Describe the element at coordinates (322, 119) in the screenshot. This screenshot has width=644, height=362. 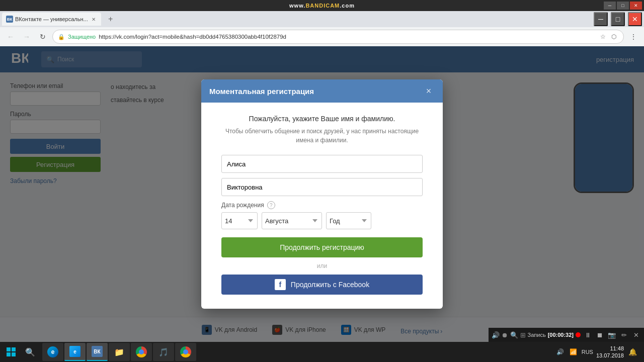
I see `modal-desc-title: Пожалуйста, укажите Ваше имя и фамилию.` at that location.